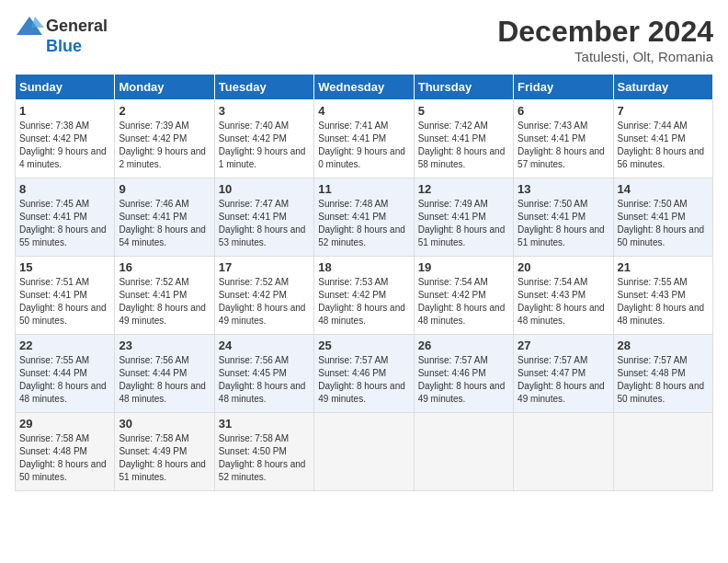 The width and height of the screenshot is (728, 563). What do you see at coordinates (663, 373) in the screenshot?
I see `calendar-cell: 28 Sunrise: 7:57 AM Sunset: 4:48 PM Dayl…` at bounding box center [663, 373].